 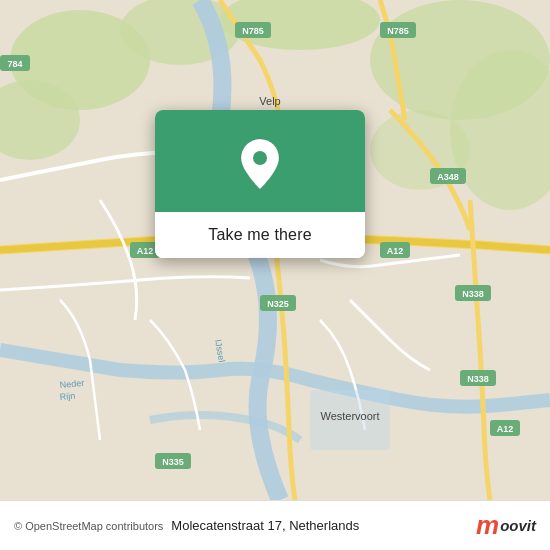 I want to click on address-label: Molecatenstraat 17, Netherlands, so click(x=324, y=526).